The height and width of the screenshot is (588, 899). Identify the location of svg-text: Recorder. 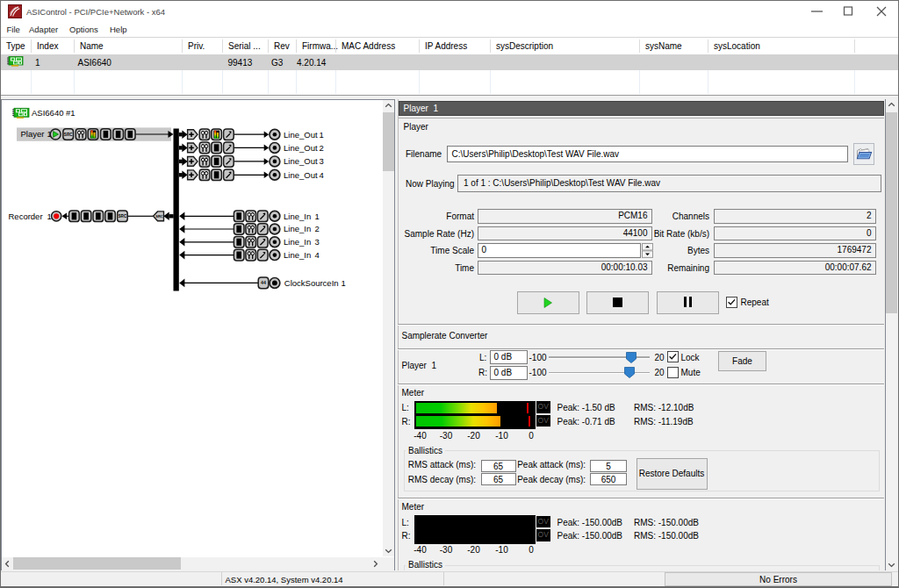
(26, 216).